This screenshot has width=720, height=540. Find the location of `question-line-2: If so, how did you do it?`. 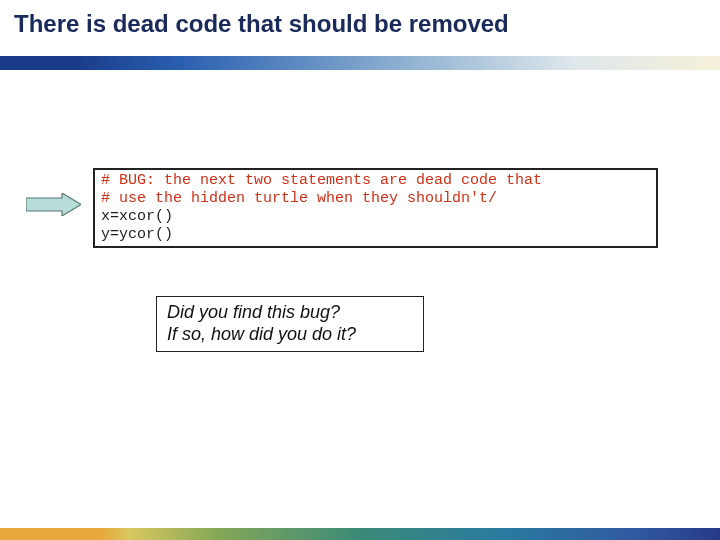

question-line-2: If so, how did you do it? is located at coordinates (290, 334).